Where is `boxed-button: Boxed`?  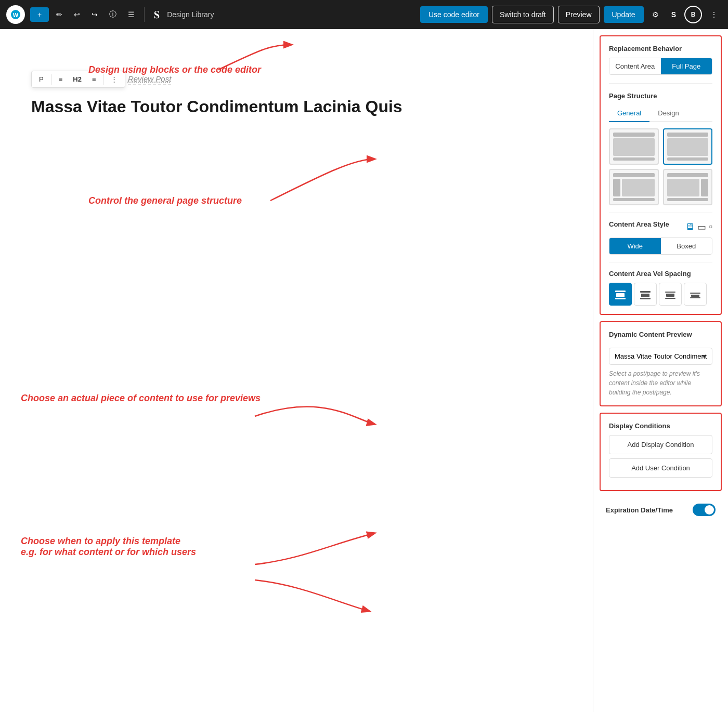
boxed-button: Boxed is located at coordinates (686, 246).